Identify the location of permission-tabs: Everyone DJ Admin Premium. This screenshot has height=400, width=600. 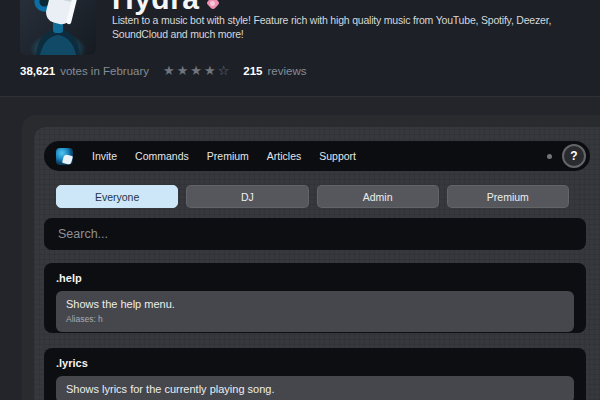
(312, 196).